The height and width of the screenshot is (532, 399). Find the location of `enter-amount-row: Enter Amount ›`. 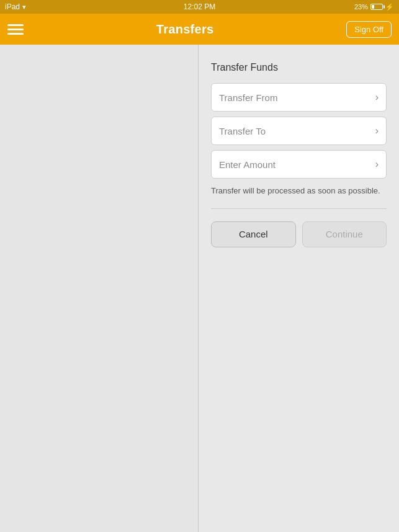

enter-amount-row: Enter Amount › is located at coordinates (299, 164).